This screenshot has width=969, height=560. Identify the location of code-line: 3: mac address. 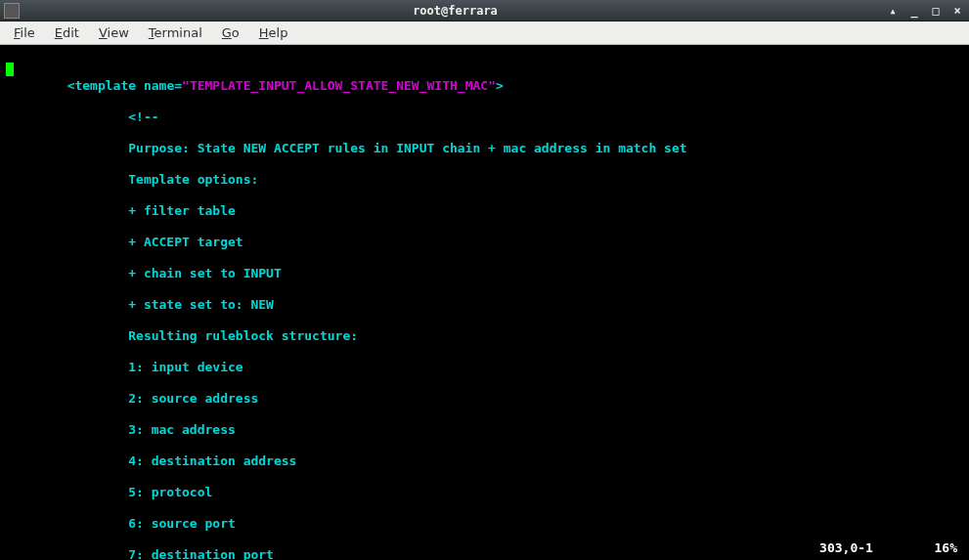
(485, 430).